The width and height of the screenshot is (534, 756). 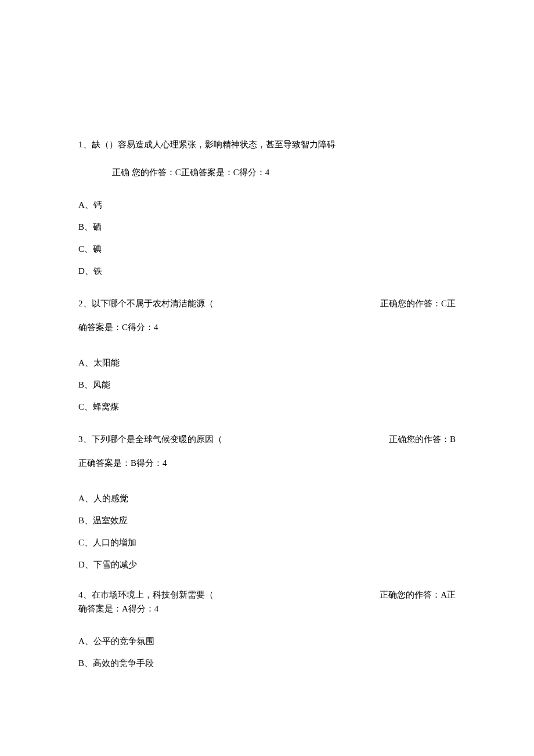 What do you see at coordinates (150, 440) in the screenshot?
I see `q3-text: 3、下列哪个是全球气候变暖的原因（` at bounding box center [150, 440].